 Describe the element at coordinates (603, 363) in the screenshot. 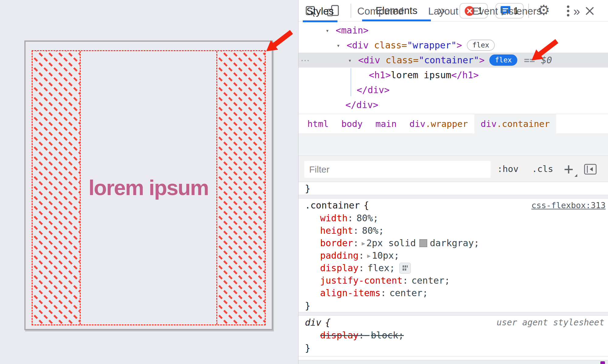

I see `clipped-next-section-text` at that location.